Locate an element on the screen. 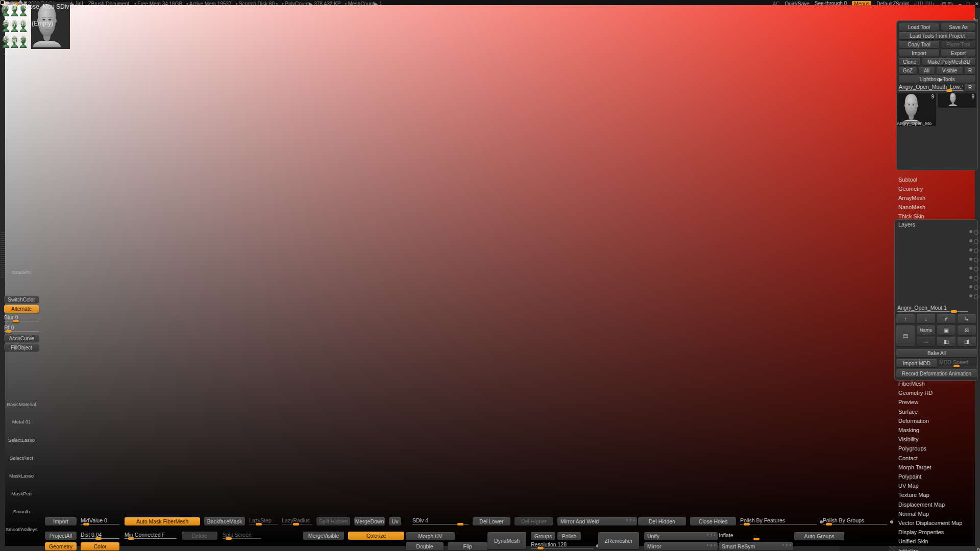 Image resolution: width=980 pixels, height=551 pixels. geometry-button: Geometry is located at coordinates (61, 546).